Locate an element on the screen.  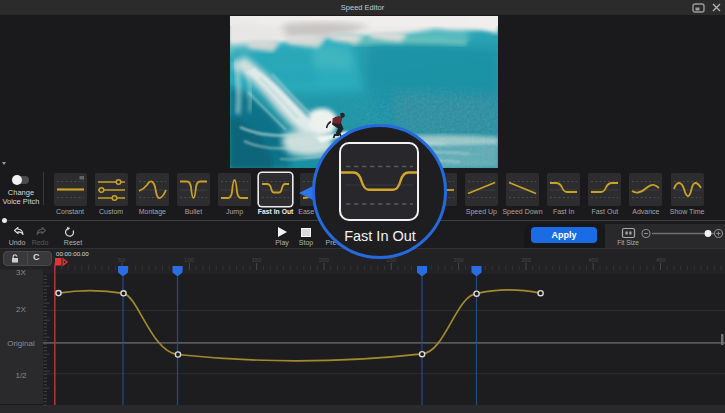
svg-text: 400 is located at coordinates (594, 260).